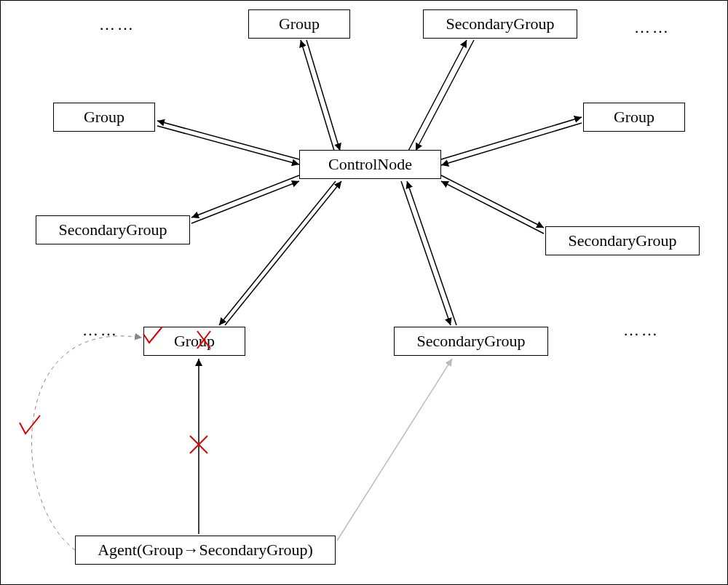 This screenshot has width=728, height=585. What do you see at coordinates (471, 341) in the screenshot?
I see `node-secondary-mid: SecondaryGroup` at bounding box center [471, 341].